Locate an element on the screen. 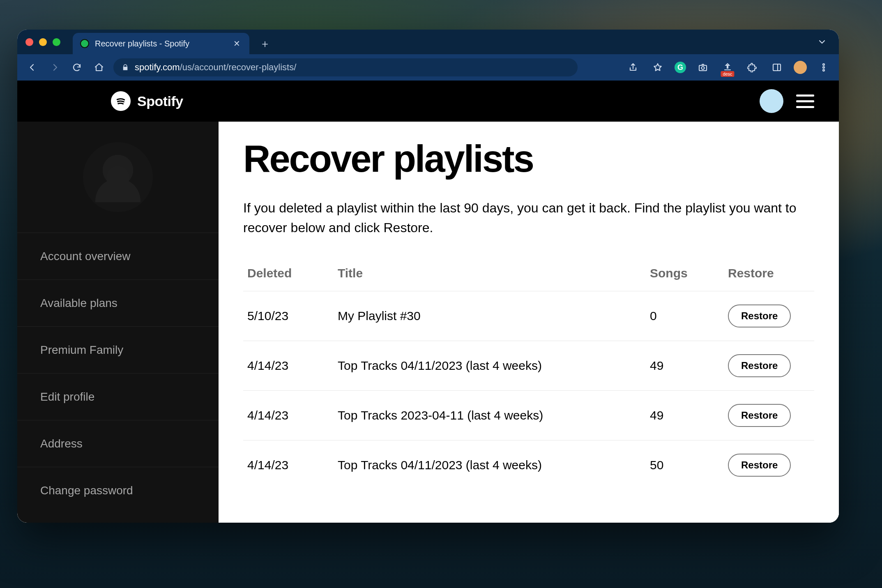 This screenshot has height=588, width=882. col-restore: Restore is located at coordinates (769, 274).